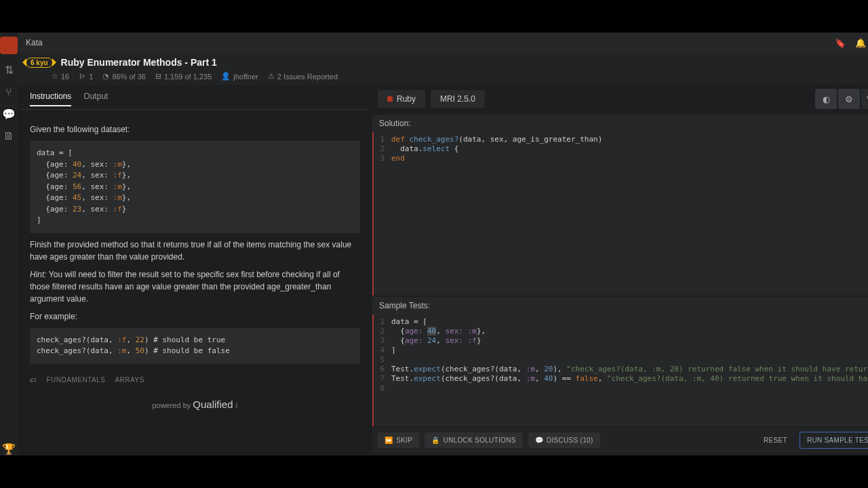  Describe the element at coordinates (50, 97) in the screenshot. I see `tab-instructions: Instructions` at that location.